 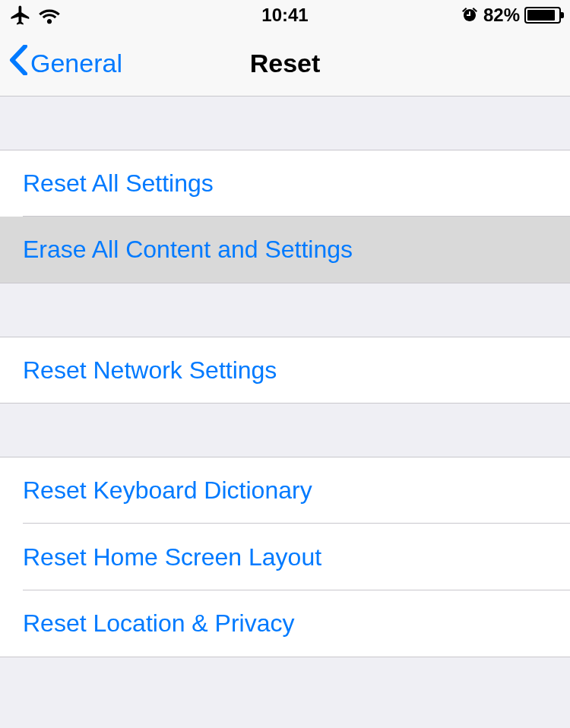 What do you see at coordinates (49, 15) in the screenshot?
I see `wifi-icon` at bounding box center [49, 15].